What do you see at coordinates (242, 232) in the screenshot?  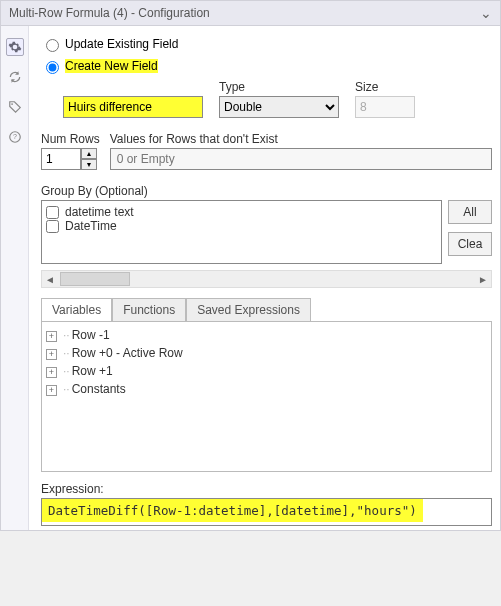 I see `group-by-list: datetime text DateTime` at bounding box center [242, 232].